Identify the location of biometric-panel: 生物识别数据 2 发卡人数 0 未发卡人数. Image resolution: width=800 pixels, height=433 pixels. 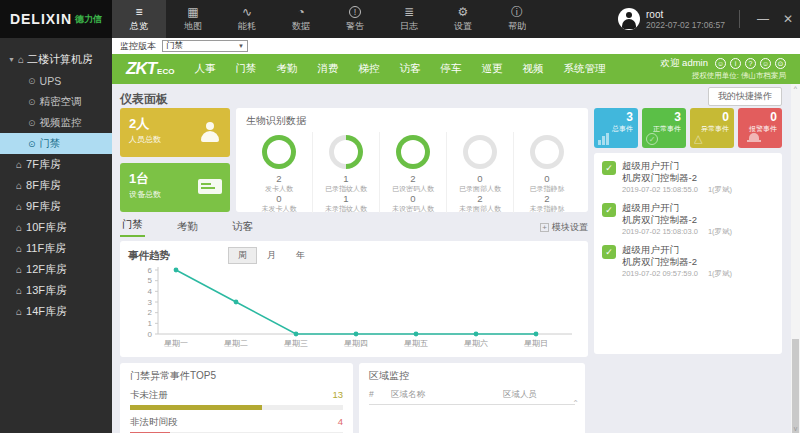
(412, 160).